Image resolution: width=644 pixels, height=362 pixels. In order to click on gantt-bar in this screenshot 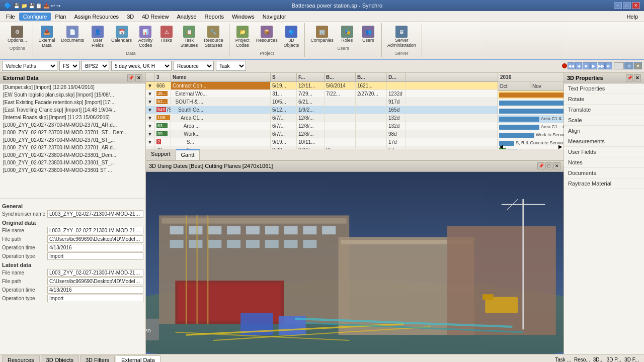, I will do `click(519, 119)`.